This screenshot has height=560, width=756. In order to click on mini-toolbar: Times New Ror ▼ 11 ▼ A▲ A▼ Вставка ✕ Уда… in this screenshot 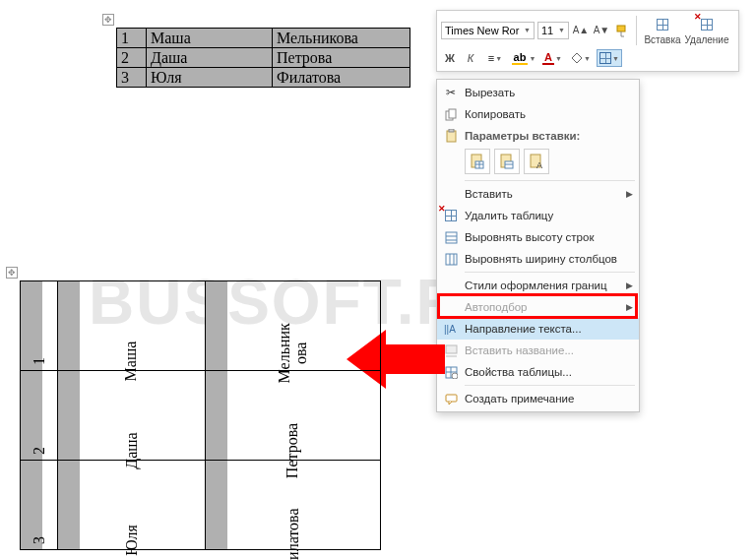, I will do `click(588, 41)`.